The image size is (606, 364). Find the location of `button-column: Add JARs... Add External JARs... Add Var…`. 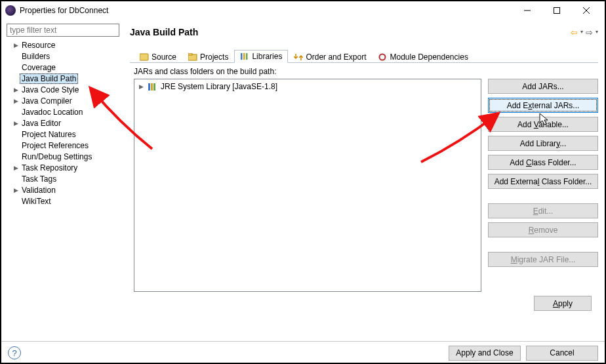

button-column: Add JARs... Add External JARs... Add Var… is located at coordinates (543, 185).